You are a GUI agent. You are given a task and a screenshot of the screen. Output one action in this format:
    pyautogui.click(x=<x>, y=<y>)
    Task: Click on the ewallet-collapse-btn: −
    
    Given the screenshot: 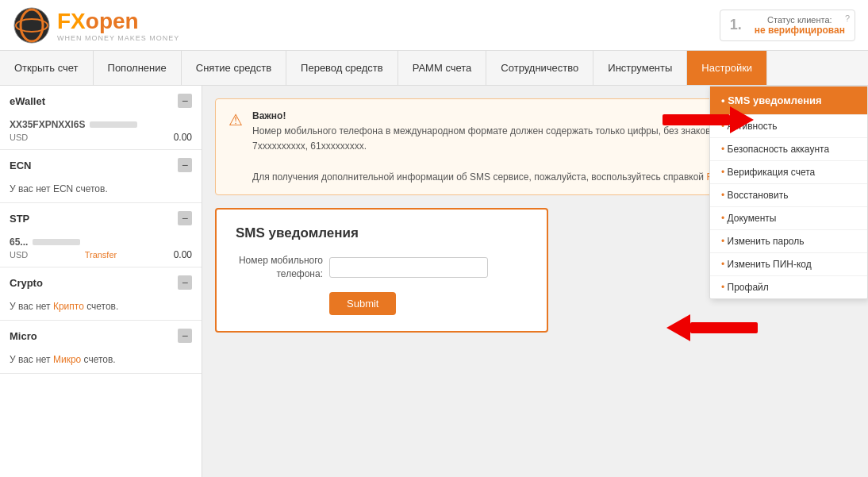 What is the action you would take?
    pyautogui.click(x=185, y=101)
    